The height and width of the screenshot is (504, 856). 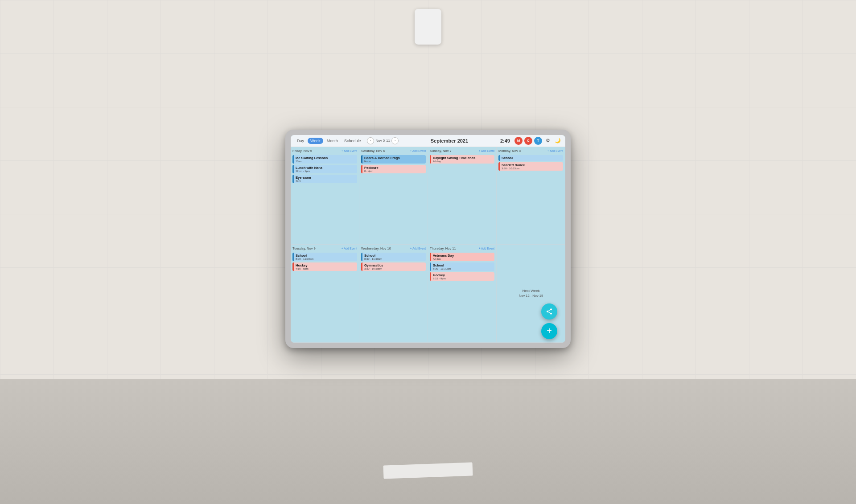 What do you see at coordinates (463, 158) in the screenshot?
I see `event-title: Daylight Saving Time ends` at bounding box center [463, 158].